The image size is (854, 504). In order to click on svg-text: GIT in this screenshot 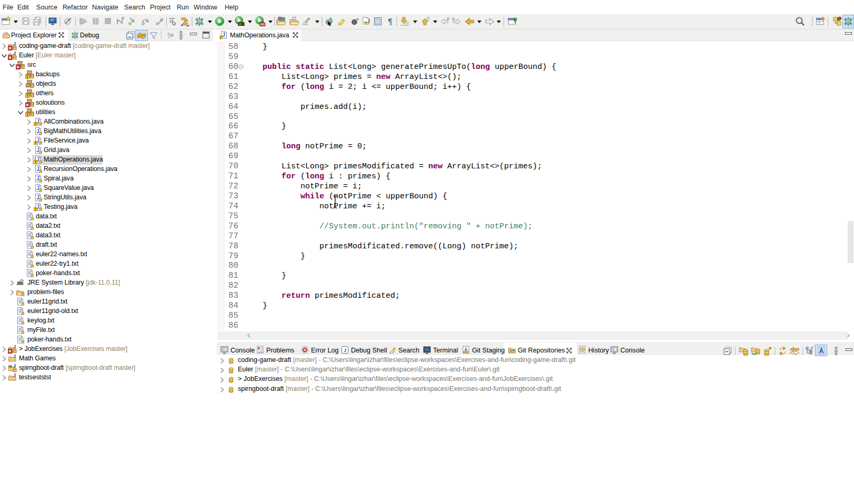, I will do `click(513, 351)`.